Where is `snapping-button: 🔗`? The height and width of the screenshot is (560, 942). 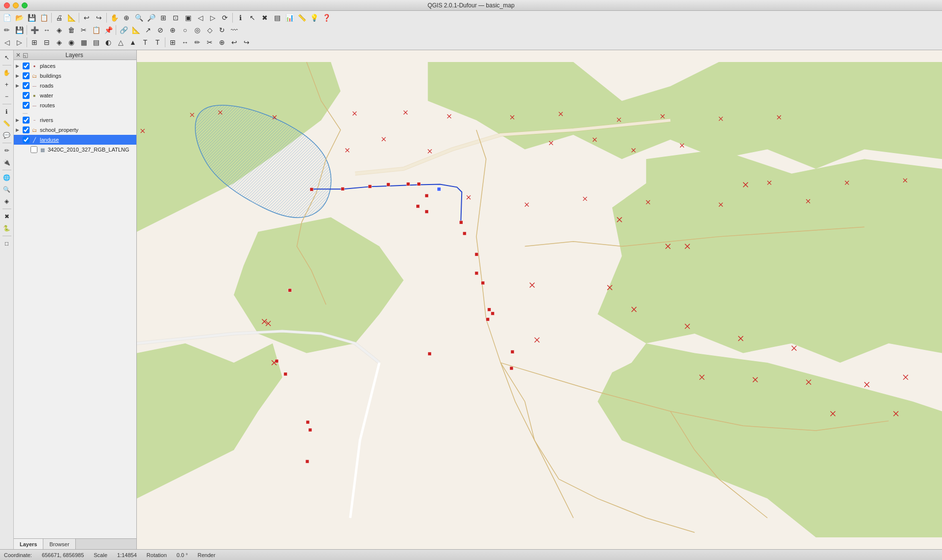 snapping-button: 🔗 is located at coordinates (124, 30).